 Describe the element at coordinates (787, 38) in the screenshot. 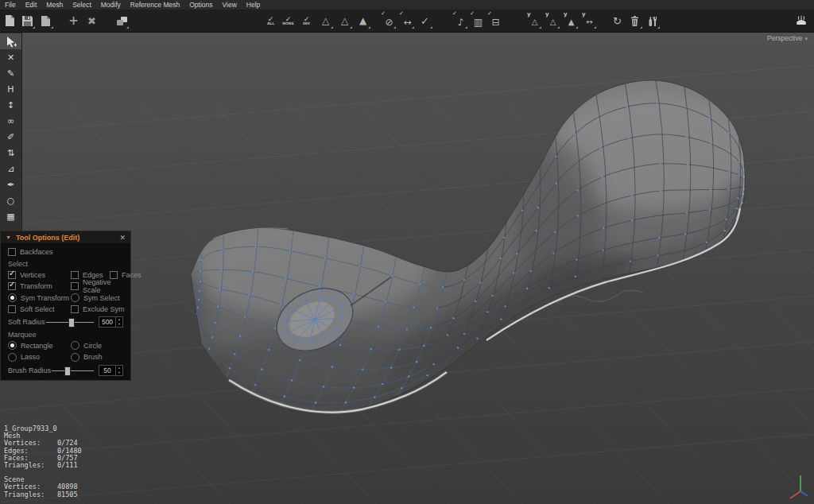

I see `camera-mode-dropdown: Perspective▾` at that location.